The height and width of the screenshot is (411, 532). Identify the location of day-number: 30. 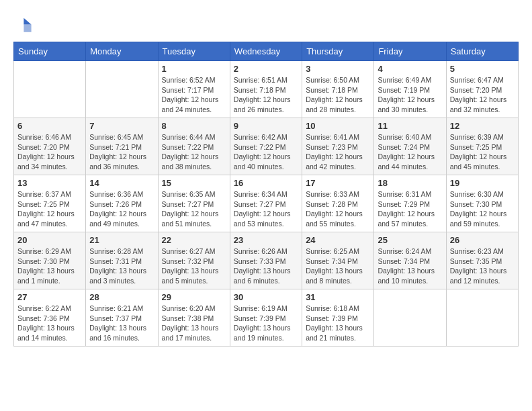
(266, 297).